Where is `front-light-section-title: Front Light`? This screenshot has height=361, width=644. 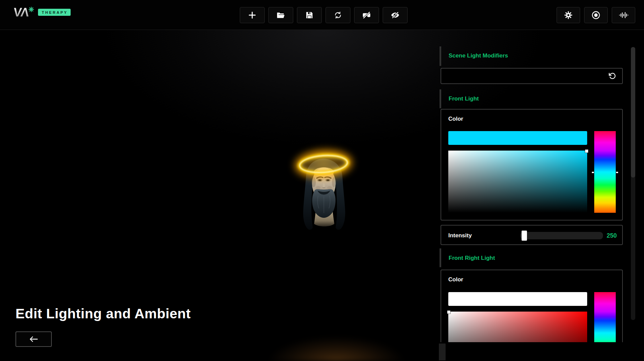 front-light-section-title: Front Light is located at coordinates (464, 99).